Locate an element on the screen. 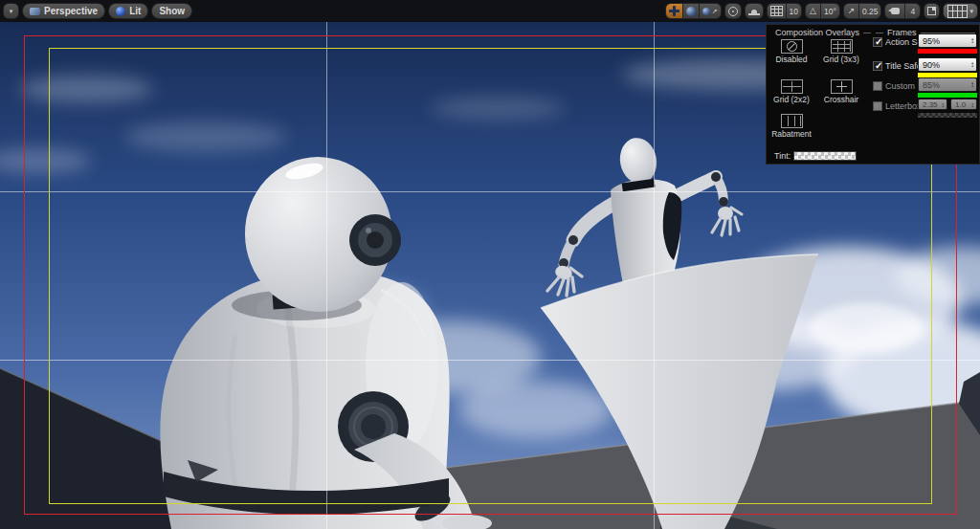  title-safe-label: Title Safe is located at coordinates (903, 66).